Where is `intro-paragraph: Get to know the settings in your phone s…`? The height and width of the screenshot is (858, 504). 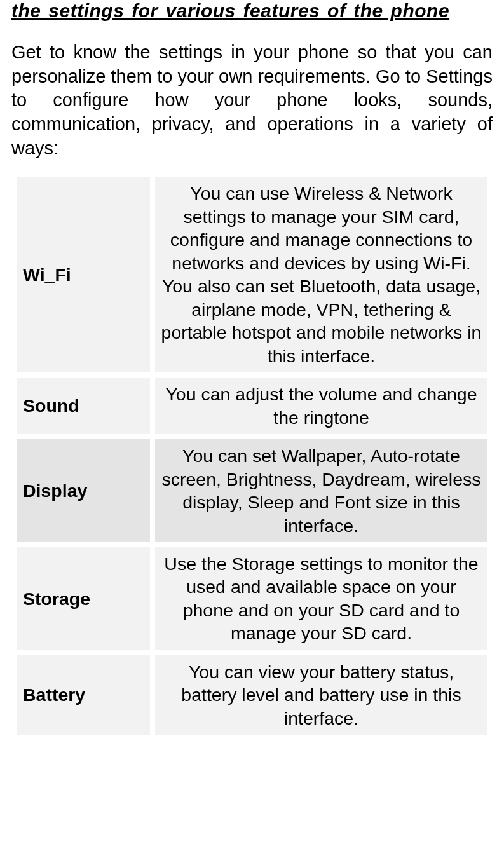
intro-paragraph: Get to know the settings in your phone s… is located at coordinates (252, 100).